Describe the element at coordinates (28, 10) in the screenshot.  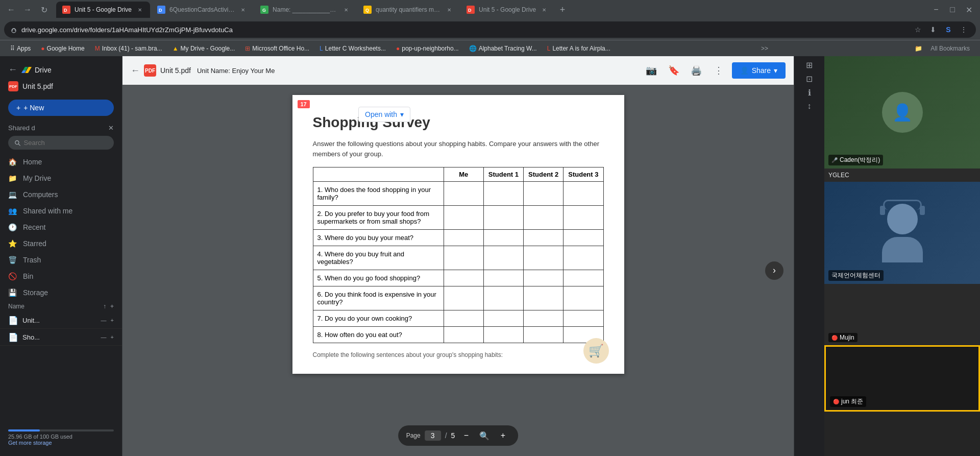
I see `browser-controls: ← → ↻` at that location.